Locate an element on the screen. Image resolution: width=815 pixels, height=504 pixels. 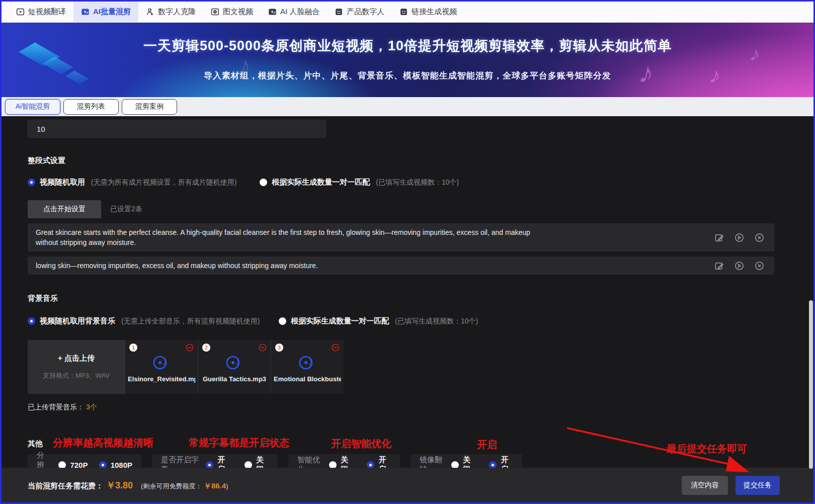
banner-title: 一天剪辑500-5000条原创商业短视频，10倍提升短视频剪辑效率，剪辑从未如此… is located at coordinates (408, 46).